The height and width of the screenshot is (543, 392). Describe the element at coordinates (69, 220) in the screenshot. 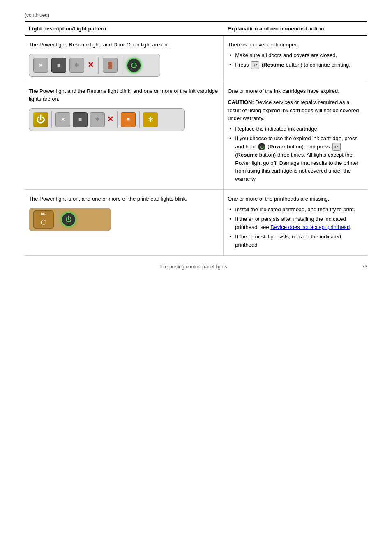

I see `power-lit-icon: ⏻` at that location.